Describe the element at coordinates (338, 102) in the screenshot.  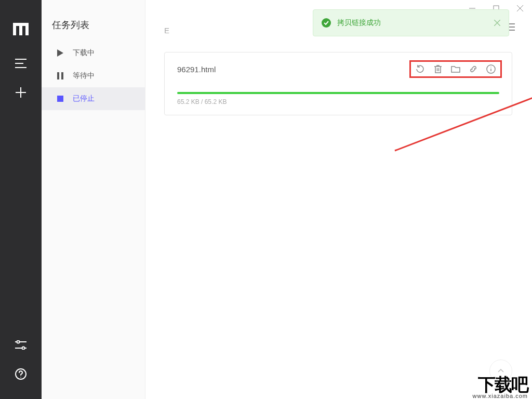
I see `task-size-text: 65.2 KB / 65.2 KB` at that location.